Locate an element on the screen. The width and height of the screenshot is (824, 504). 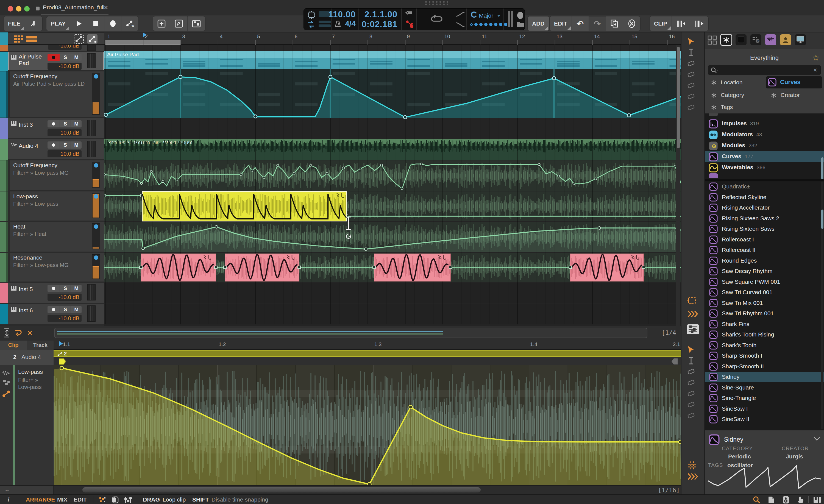
groove-icon is located at coordinates (102, 500).